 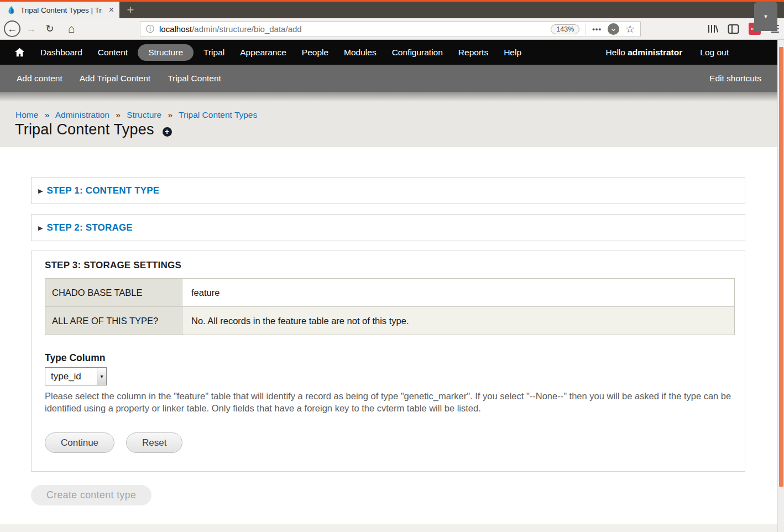 What do you see at coordinates (112, 10) in the screenshot?
I see `tab-close-icon: ×` at bounding box center [112, 10].